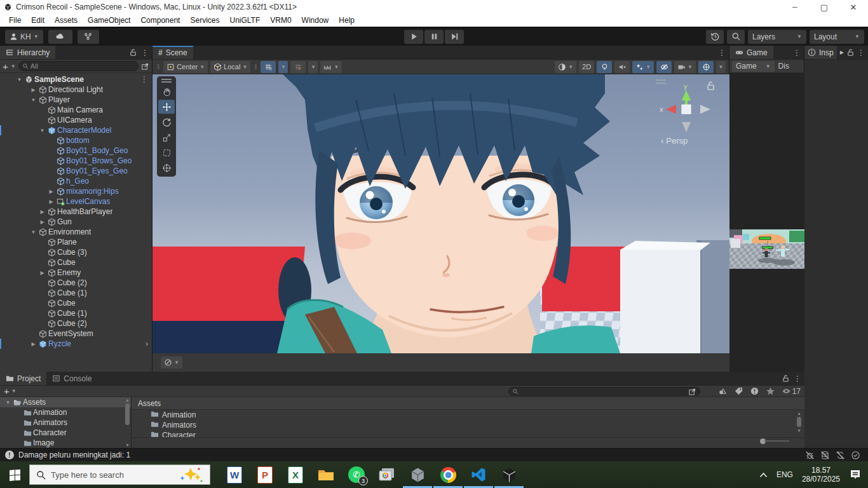  What do you see at coordinates (23, 379) in the screenshot?
I see `tab-project: Project` at bounding box center [23, 379].